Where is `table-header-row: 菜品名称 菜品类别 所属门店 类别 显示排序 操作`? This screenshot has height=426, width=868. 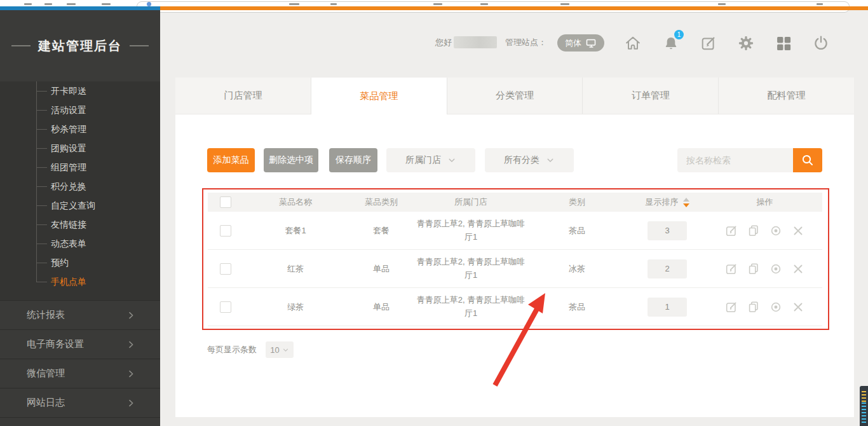
table-header-row: 菜品名称 菜品类别 所属门店 类别 显示排序 操作 is located at coordinates (515, 202).